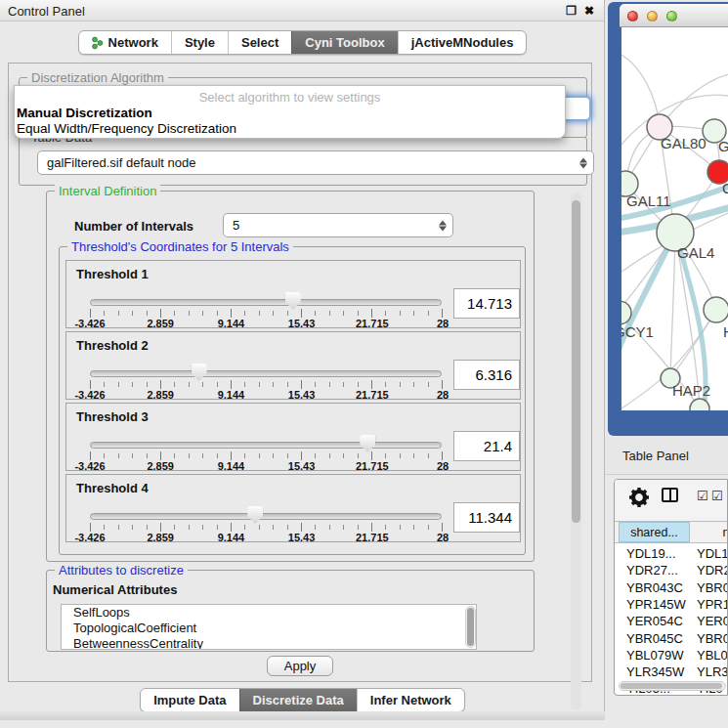 This screenshot has height=728, width=728. What do you see at coordinates (670, 588) in the screenshot?
I see `table-row: YBR043CYBR0` at bounding box center [670, 588].